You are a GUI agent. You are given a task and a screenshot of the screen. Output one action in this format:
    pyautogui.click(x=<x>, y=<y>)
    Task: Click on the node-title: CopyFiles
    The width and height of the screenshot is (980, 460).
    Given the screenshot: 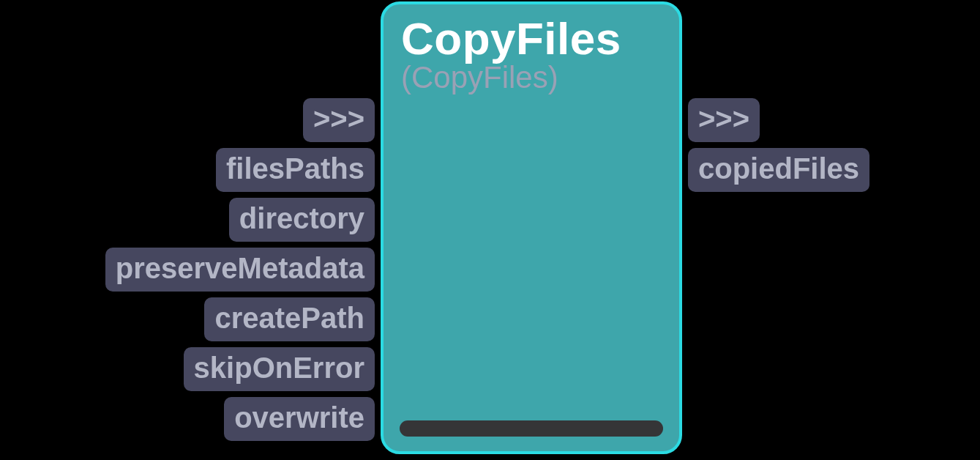 What is the action you would take?
    pyautogui.click(x=531, y=38)
    